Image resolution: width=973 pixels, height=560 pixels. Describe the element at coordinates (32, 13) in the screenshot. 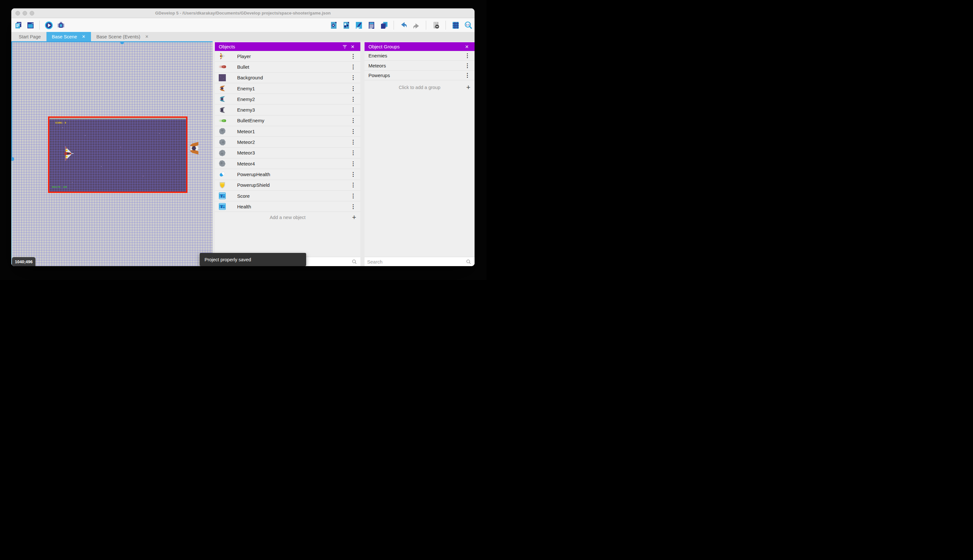

I see `zoom-window-button` at that location.